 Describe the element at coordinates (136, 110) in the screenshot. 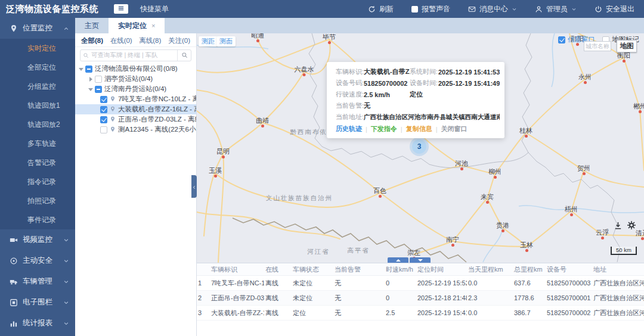

I see `tree-node: 大装载机-自带ZZ-16LZ - 离线(2` at that location.